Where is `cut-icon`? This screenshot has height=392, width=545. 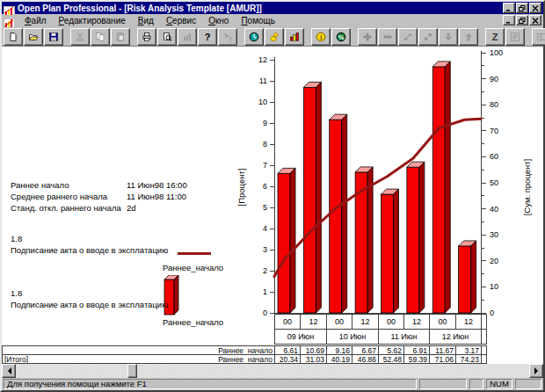 cut-icon is located at coordinates (80, 37).